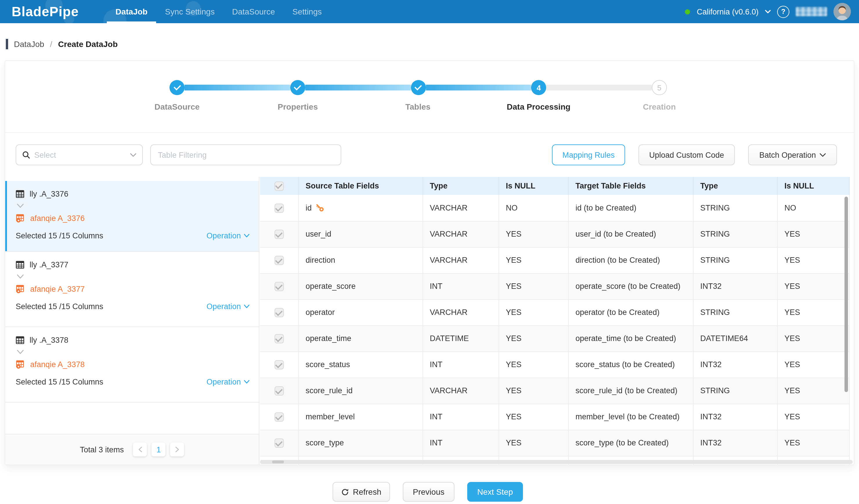 The width and height of the screenshot is (859, 504). I want to click on step-circle-4: 4, so click(539, 88).